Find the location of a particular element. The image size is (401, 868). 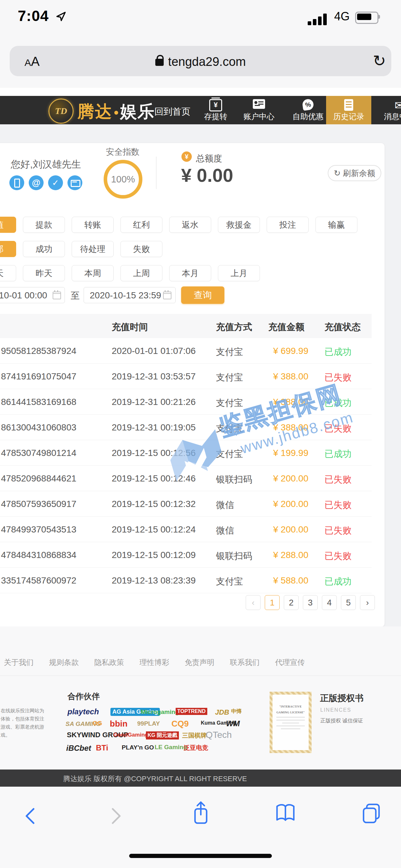

page-3-button: 3 is located at coordinates (310, 602).